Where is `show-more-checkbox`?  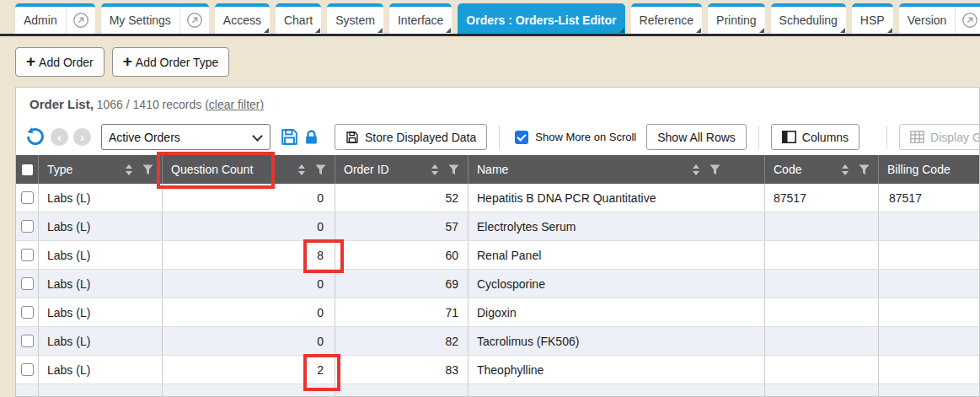
show-more-checkbox is located at coordinates (522, 137).